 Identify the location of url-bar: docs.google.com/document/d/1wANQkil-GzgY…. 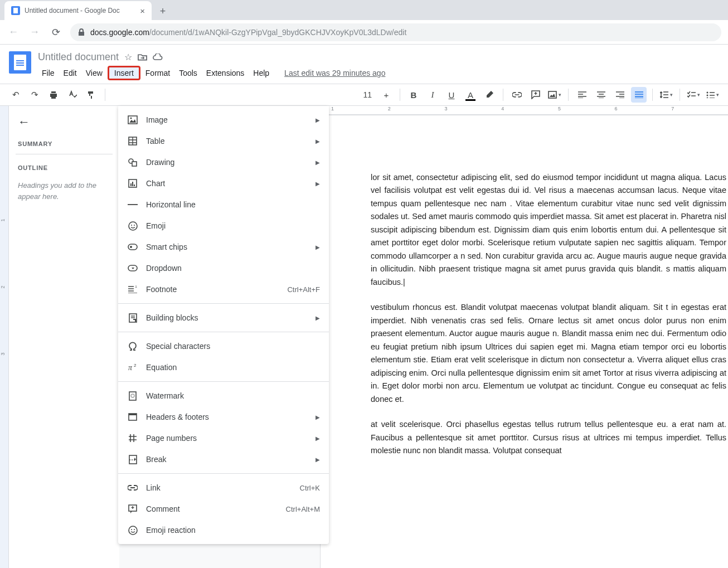
(396, 32).